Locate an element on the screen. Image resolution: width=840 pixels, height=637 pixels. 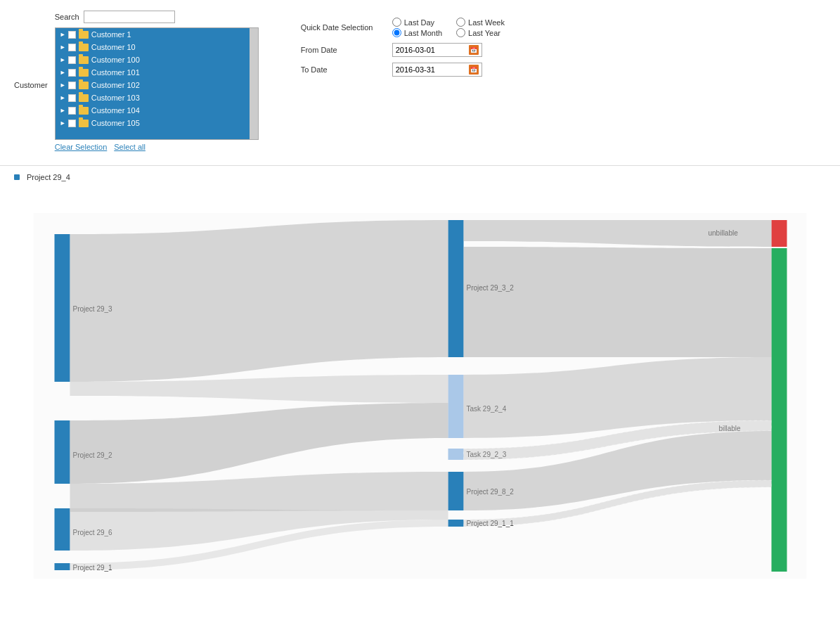
tree-item: ► Customer 104 is located at coordinates (157, 110).